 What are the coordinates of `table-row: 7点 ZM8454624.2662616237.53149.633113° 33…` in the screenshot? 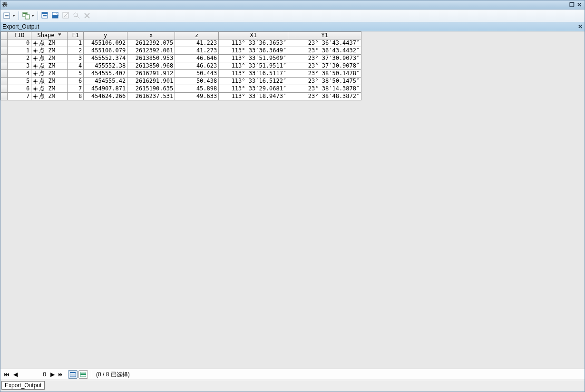 It's located at (181, 97).